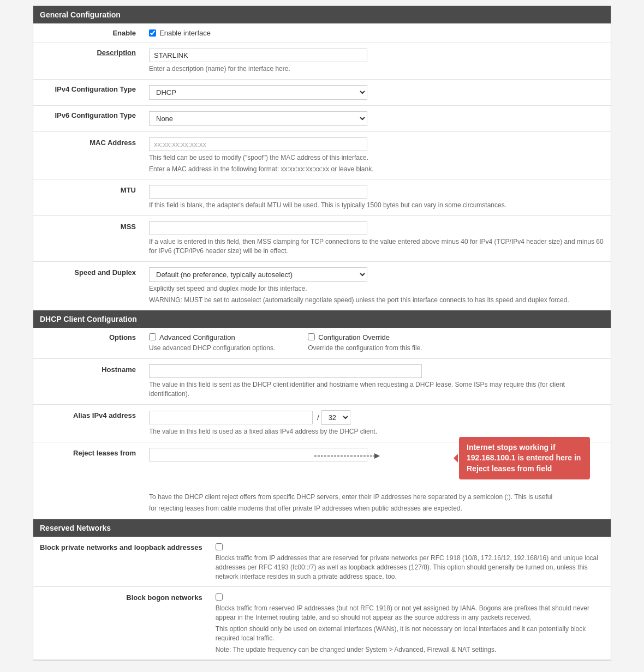  I want to click on block-bogon-checkbox, so click(219, 597).